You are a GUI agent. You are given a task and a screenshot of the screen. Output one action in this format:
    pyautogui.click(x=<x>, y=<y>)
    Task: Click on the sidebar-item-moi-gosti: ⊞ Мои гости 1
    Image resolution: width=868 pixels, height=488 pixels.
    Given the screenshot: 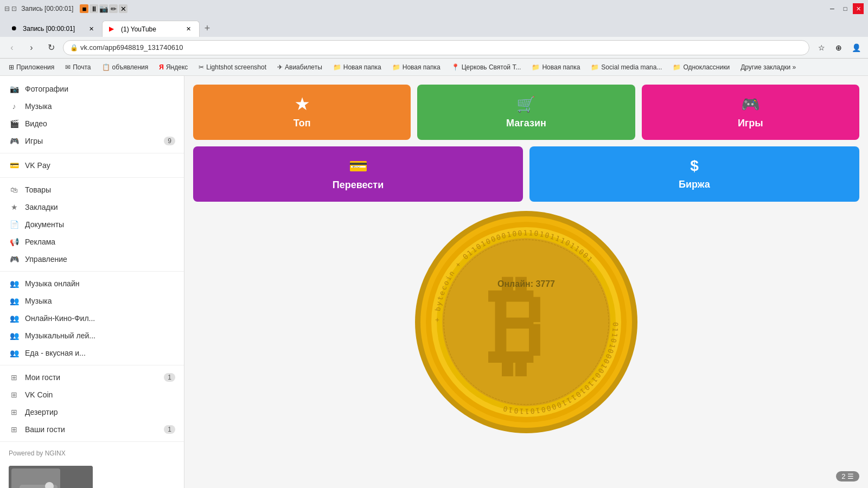 What is the action you would take?
    pyautogui.click(x=92, y=377)
    